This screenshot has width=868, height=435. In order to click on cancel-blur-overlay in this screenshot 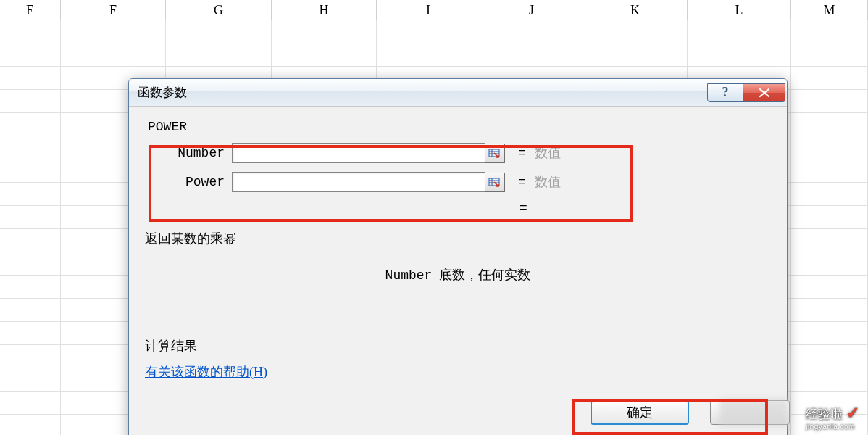, I will do `click(754, 413)`.